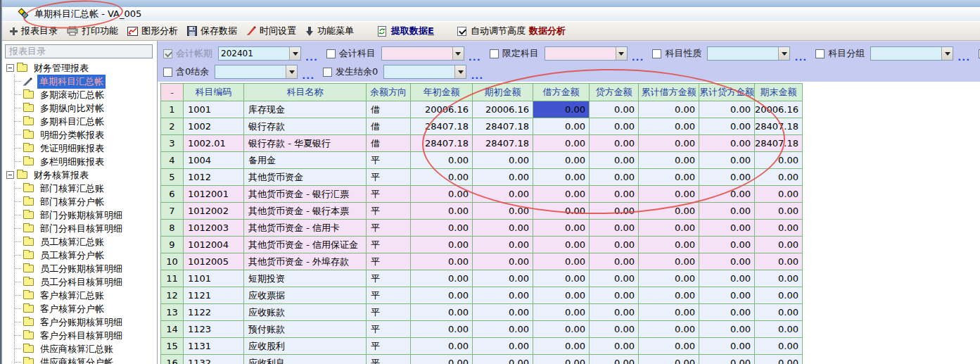 The width and height of the screenshot is (980, 364). What do you see at coordinates (86, 148) in the screenshot?
I see `sidebar-item: 凭证明细账报表` at bounding box center [86, 148].